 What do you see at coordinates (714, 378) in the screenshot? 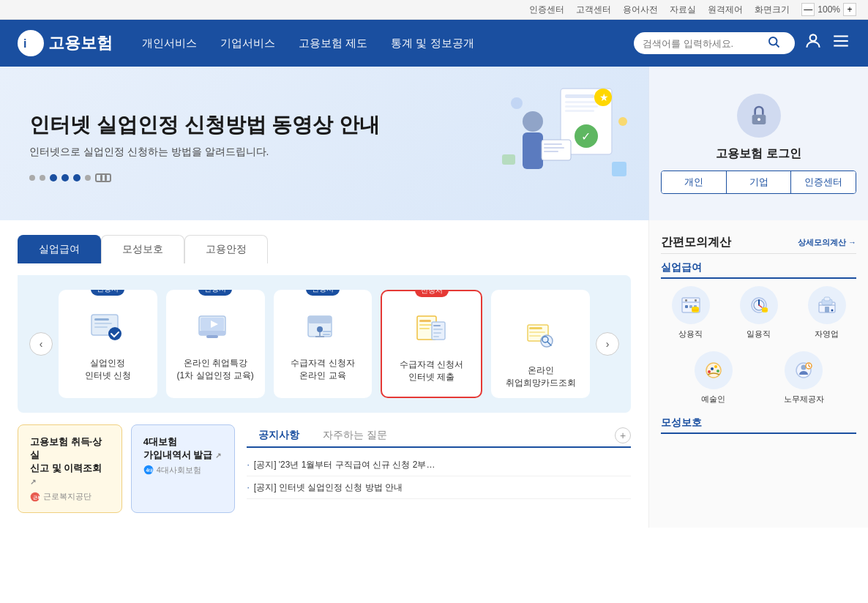
I see `icon-item-yesul: 예술인` at bounding box center [714, 378].